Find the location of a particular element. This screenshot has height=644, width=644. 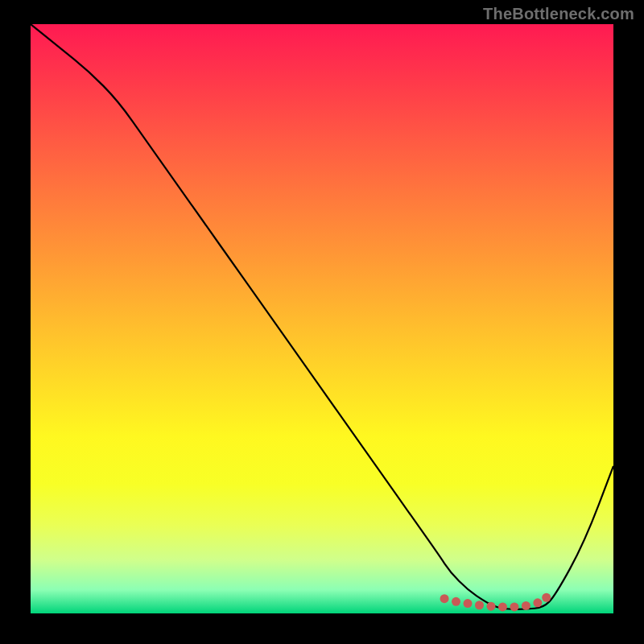

watermark-text: TheBottleneck.com is located at coordinates (559, 14).